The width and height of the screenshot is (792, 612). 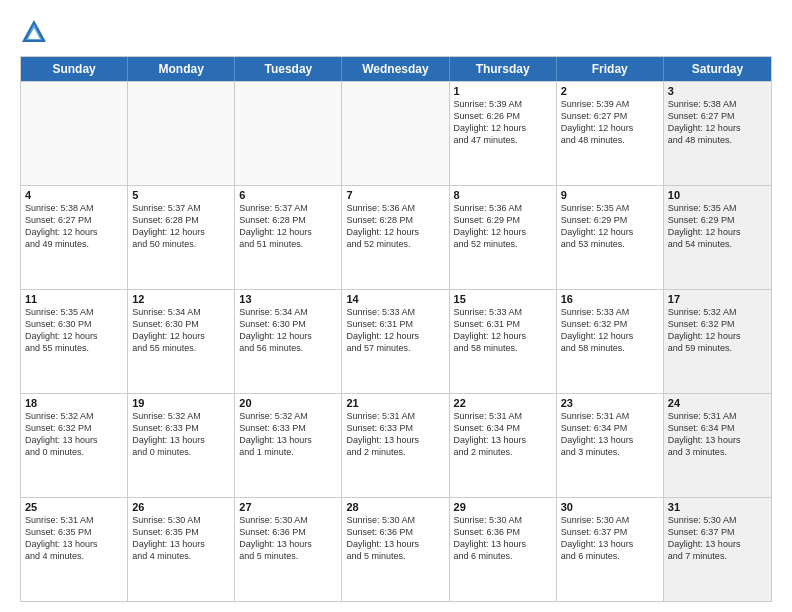 What do you see at coordinates (610, 403) in the screenshot?
I see `day-number: 23` at bounding box center [610, 403].